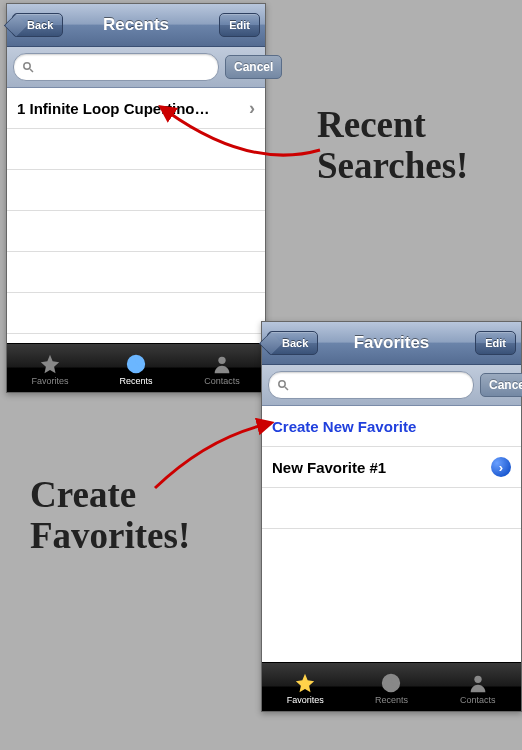  What do you see at coordinates (344, 426) in the screenshot?
I see `row-text: Create New Favorite` at bounding box center [344, 426].